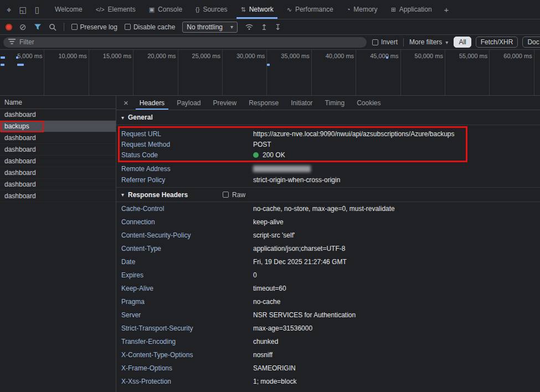 This screenshot has width=540, height=392. Describe the element at coordinates (187, 381) in the screenshot. I see `header-name: X-Xss-Protection` at that location.